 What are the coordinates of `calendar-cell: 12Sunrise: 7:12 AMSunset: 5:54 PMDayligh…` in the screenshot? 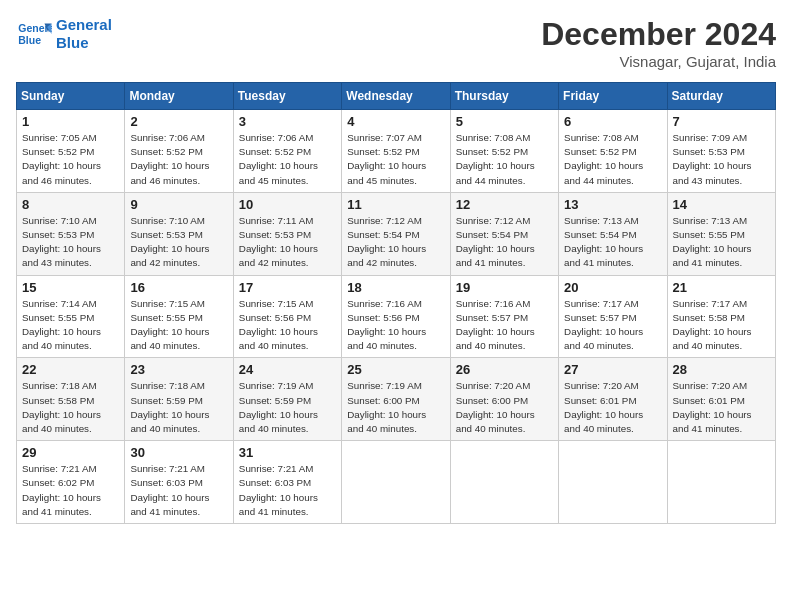 It's located at (504, 234).